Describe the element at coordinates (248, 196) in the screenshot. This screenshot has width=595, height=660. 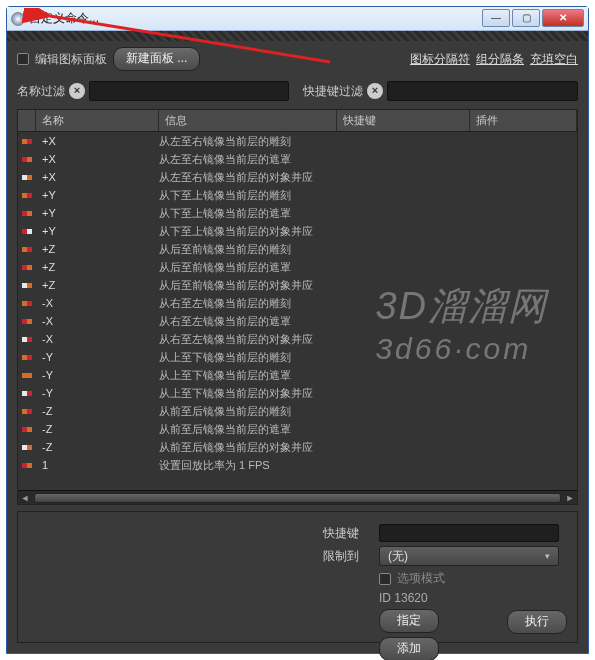
I see `row-info: 从下至上镜像当前层的雕刻` at that location.